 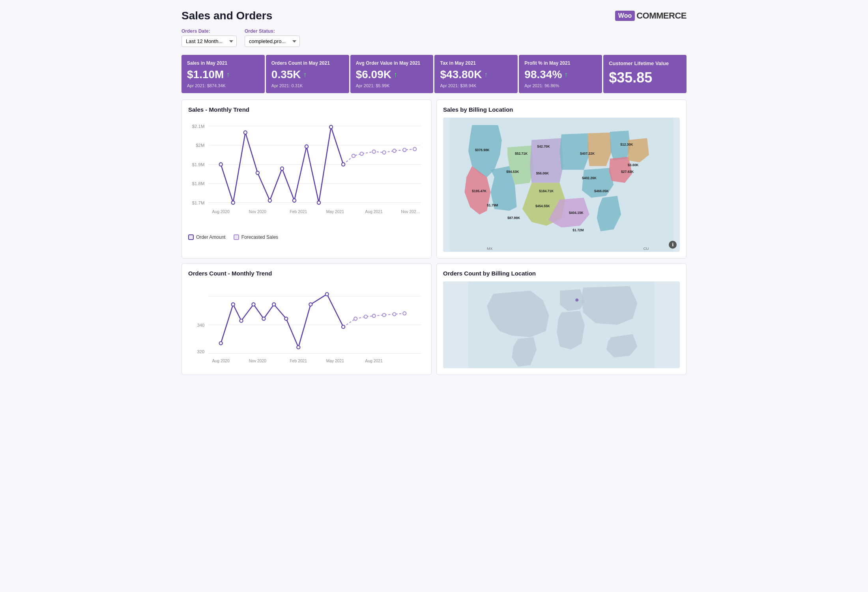 I want to click on svg-text: $27.63K, so click(x=627, y=172).